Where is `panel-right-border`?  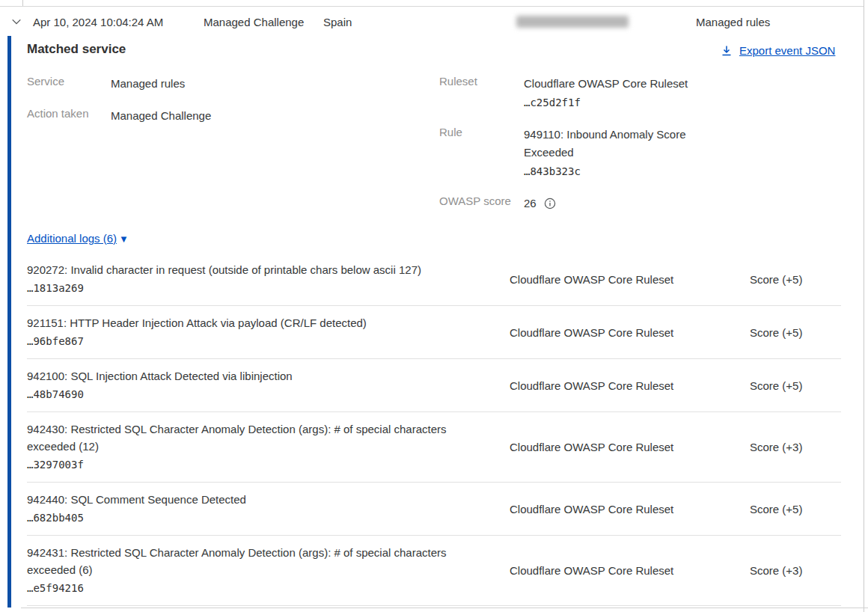
panel-right-border is located at coordinates (864, 306).